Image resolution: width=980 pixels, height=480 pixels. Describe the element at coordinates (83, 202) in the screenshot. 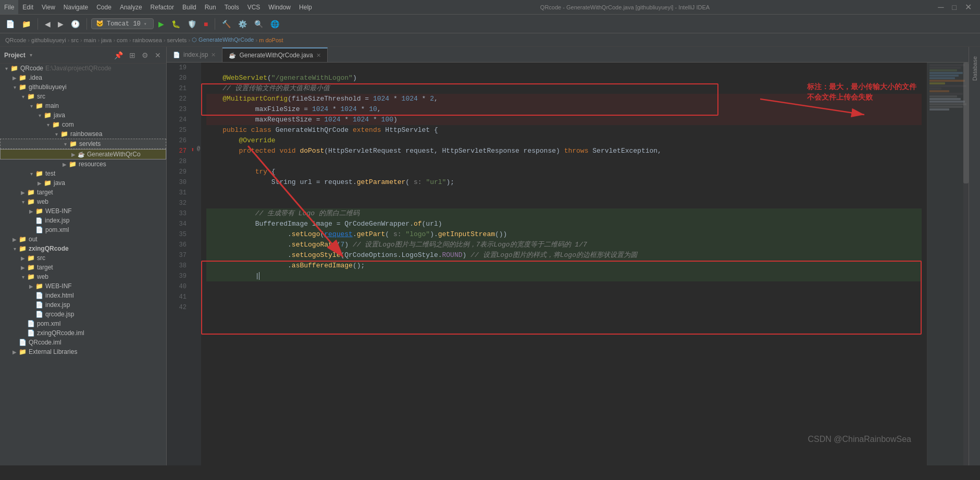

I see `tree-web: ▾ 📁 web` at that location.